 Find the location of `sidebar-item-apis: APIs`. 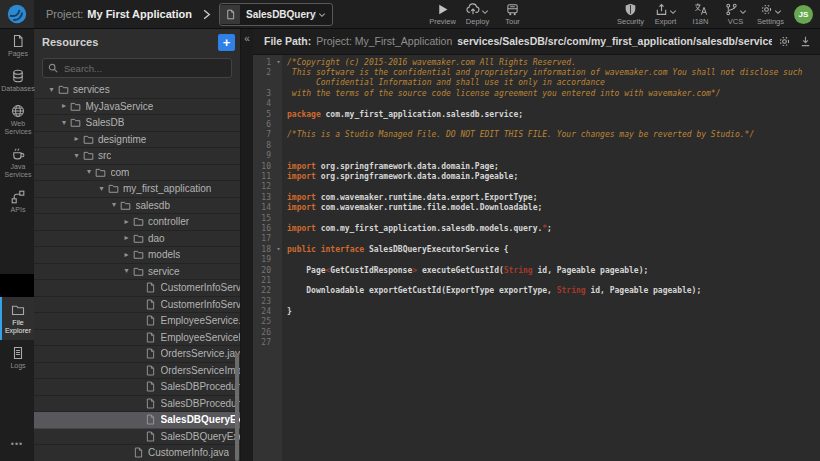

sidebar-item-apis: APIs is located at coordinates (17, 202).